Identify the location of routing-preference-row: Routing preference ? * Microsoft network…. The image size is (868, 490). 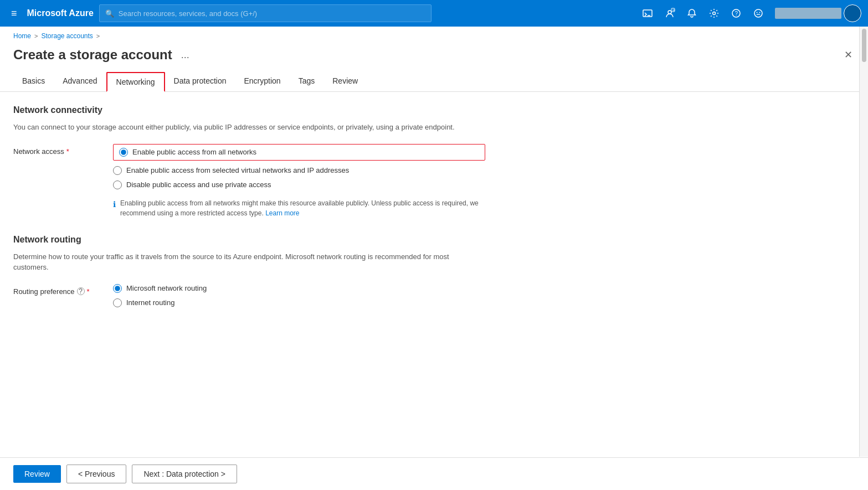
(249, 296).